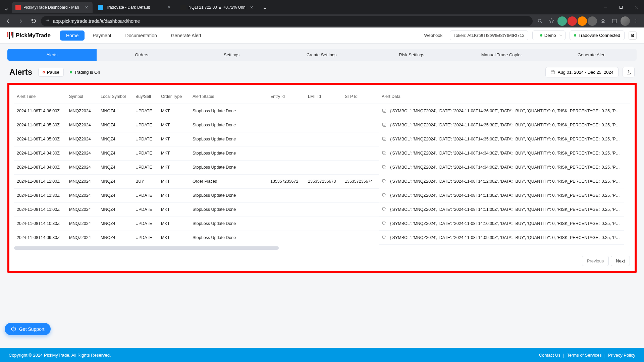 The image size is (644, 362). What do you see at coordinates (82, 97) in the screenshot?
I see `column-header: Symbol` at bounding box center [82, 97].